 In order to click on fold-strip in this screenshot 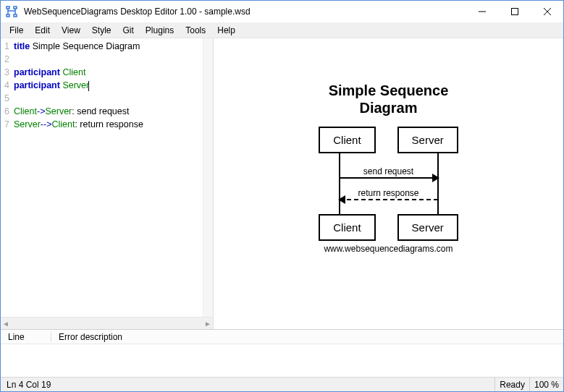, I will do `click(208, 178)`.